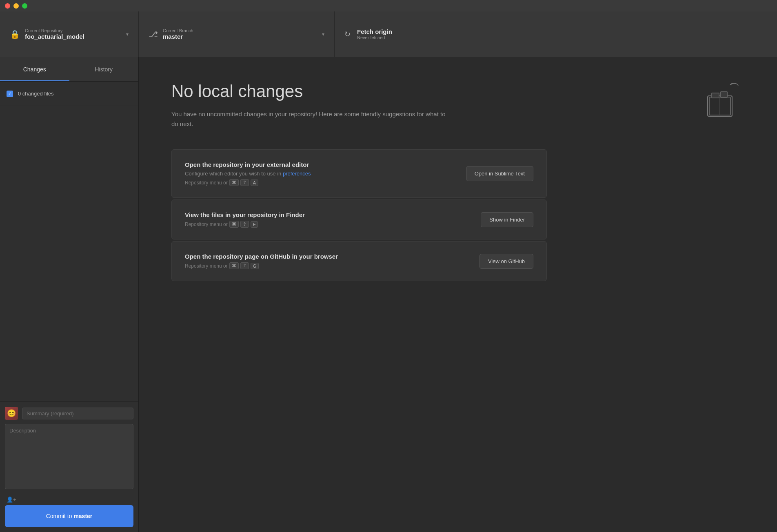  Describe the element at coordinates (55, 31) in the screenshot. I see `repo-label: Current Repository` at that location.